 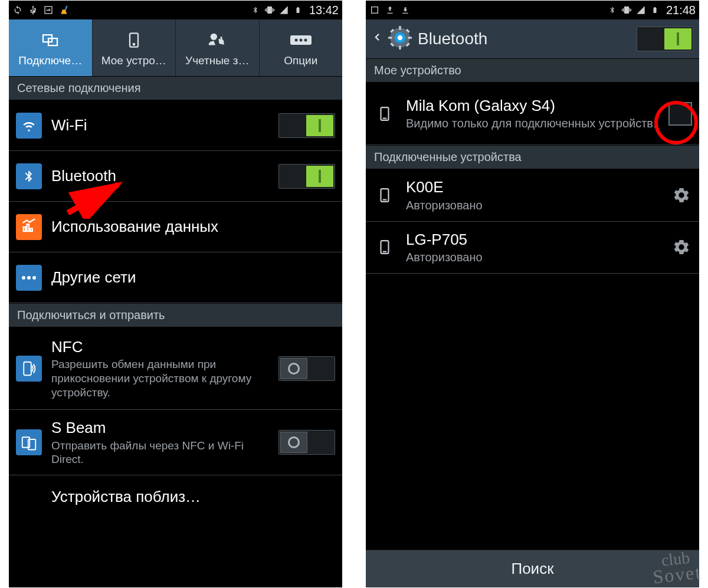 What do you see at coordinates (176, 278) in the screenshot?
I see `row-more-networks: Другие сети` at bounding box center [176, 278].